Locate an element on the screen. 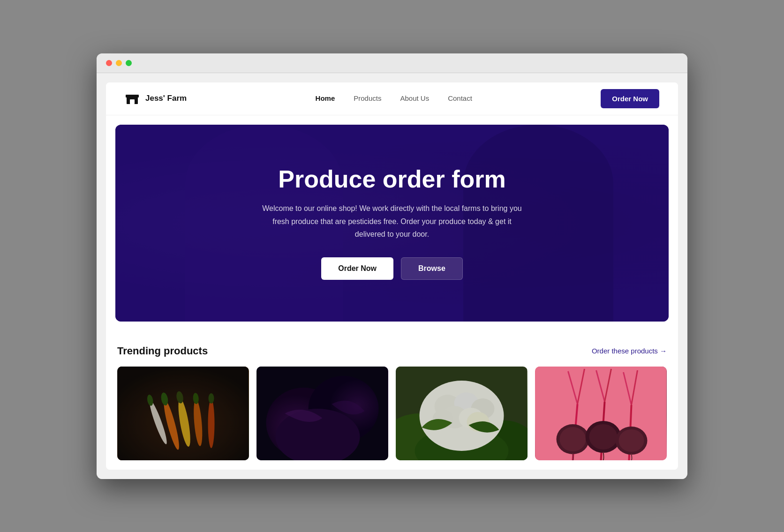  trending-header: Trending products Order these products → is located at coordinates (392, 351).